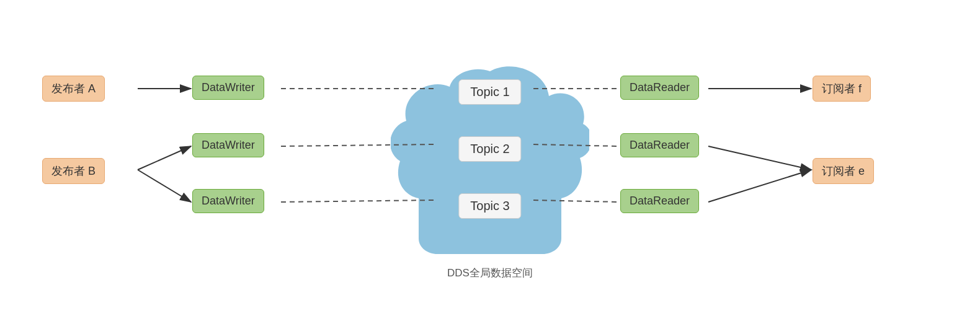  Describe the element at coordinates (844, 171) in the screenshot. I see `subscriber-e: 订阅者 e` at that location.